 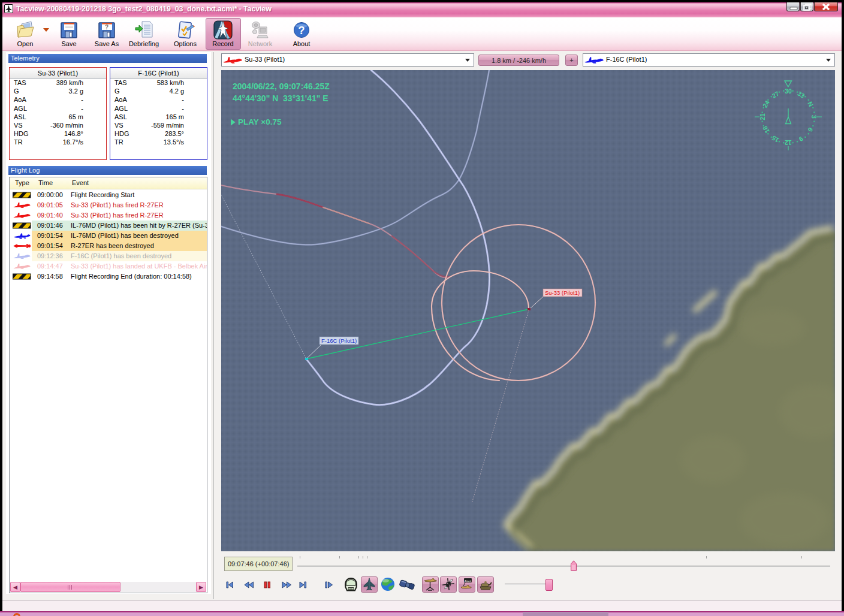 I want to click on svg-text: F-16C (Pilot1), so click(x=339, y=340).